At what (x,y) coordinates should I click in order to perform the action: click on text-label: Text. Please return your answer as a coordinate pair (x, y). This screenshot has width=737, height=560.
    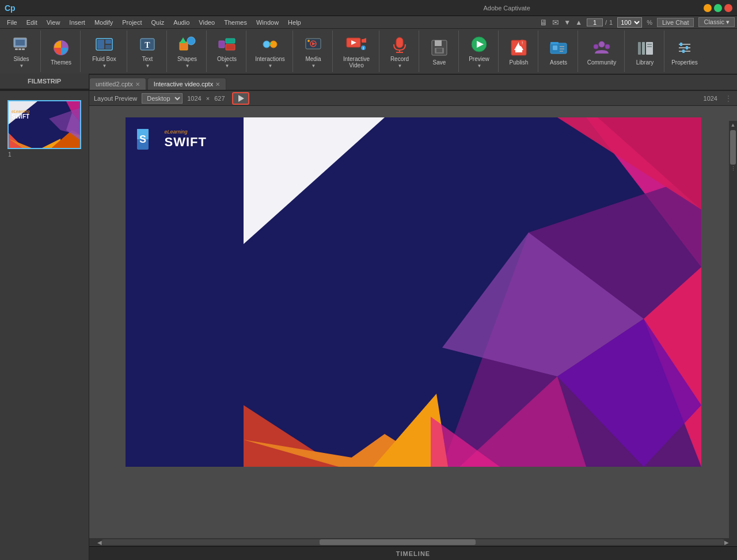
    Looking at the image, I should click on (147, 59).